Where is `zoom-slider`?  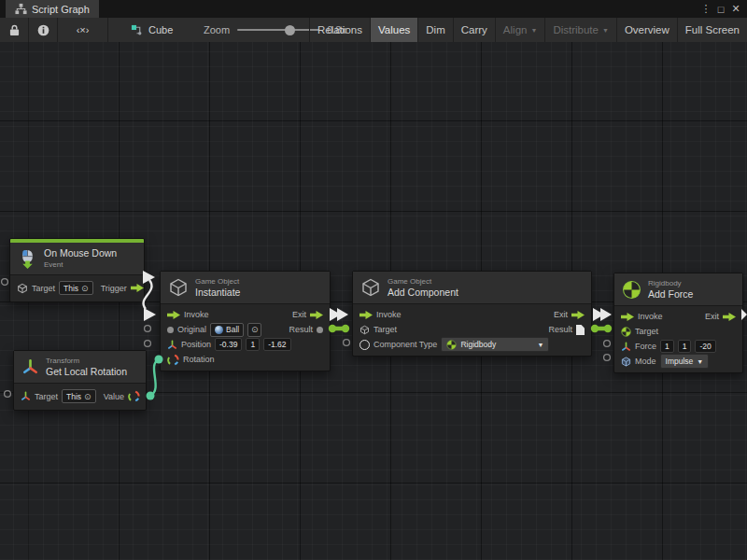
zoom-slider is located at coordinates (278, 30).